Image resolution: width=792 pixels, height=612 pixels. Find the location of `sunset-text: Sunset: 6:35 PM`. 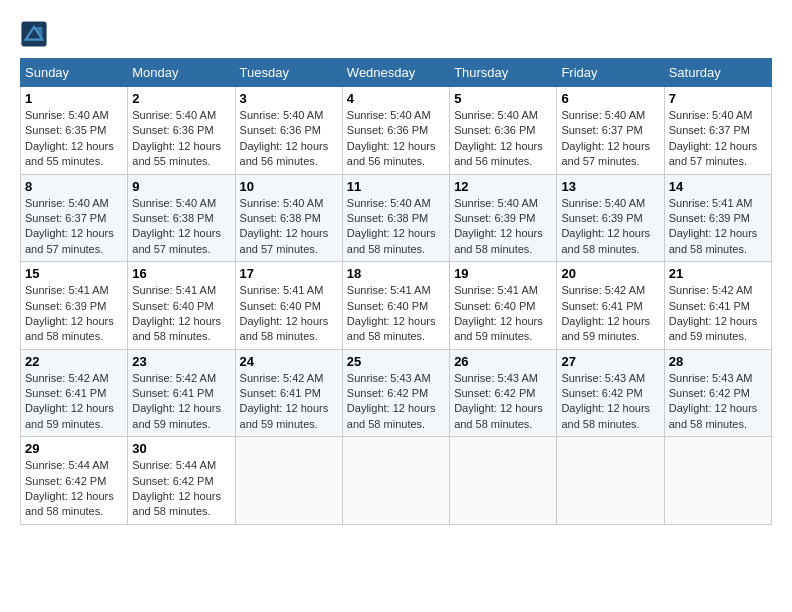

sunset-text: Sunset: 6:35 PM is located at coordinates (74, 130).